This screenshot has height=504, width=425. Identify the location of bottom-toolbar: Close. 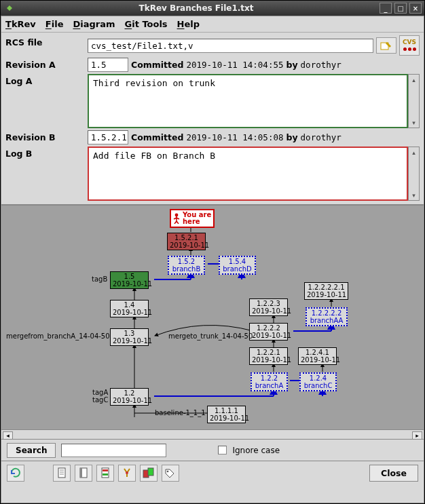
(212, 472).